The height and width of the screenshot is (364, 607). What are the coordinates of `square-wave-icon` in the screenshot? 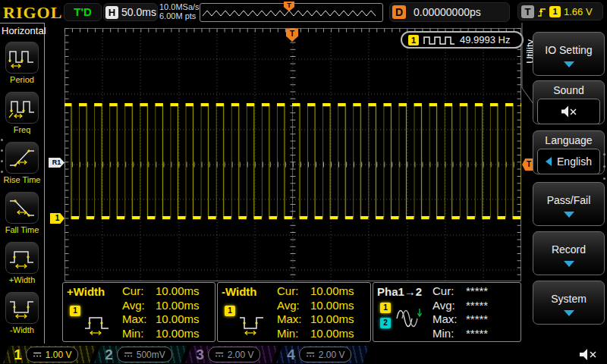 It's located at (439, 40).